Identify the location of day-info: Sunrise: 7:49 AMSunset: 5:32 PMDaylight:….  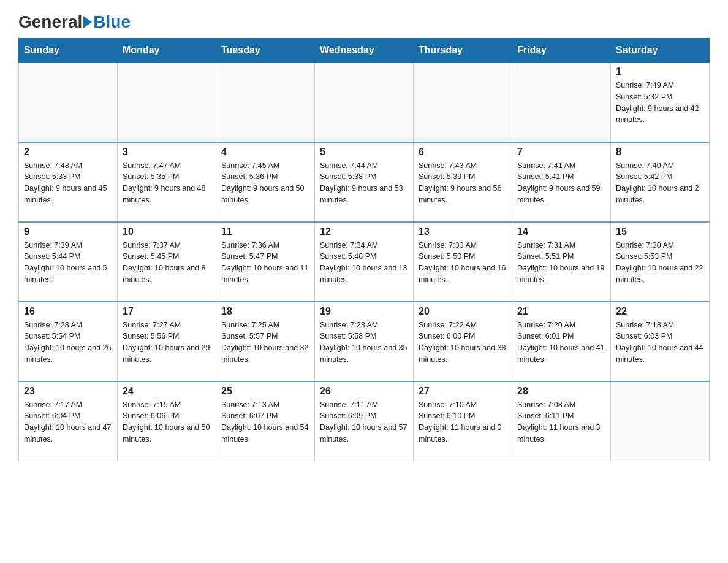
(660, 103).